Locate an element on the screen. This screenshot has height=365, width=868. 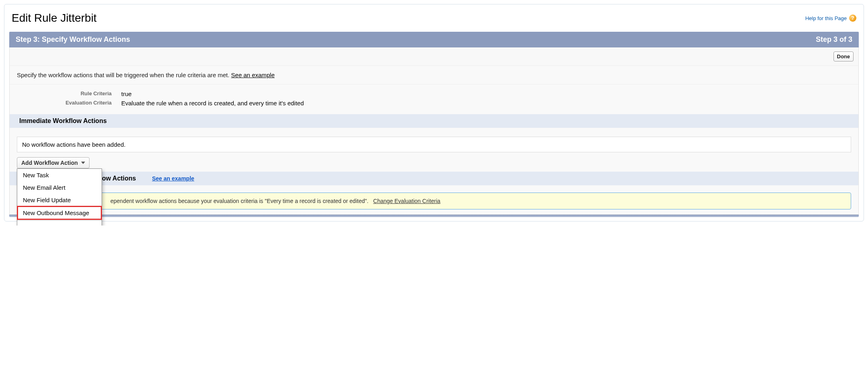
rule-criteria-label: Rule Criteria is located at coordinates (69, 94).